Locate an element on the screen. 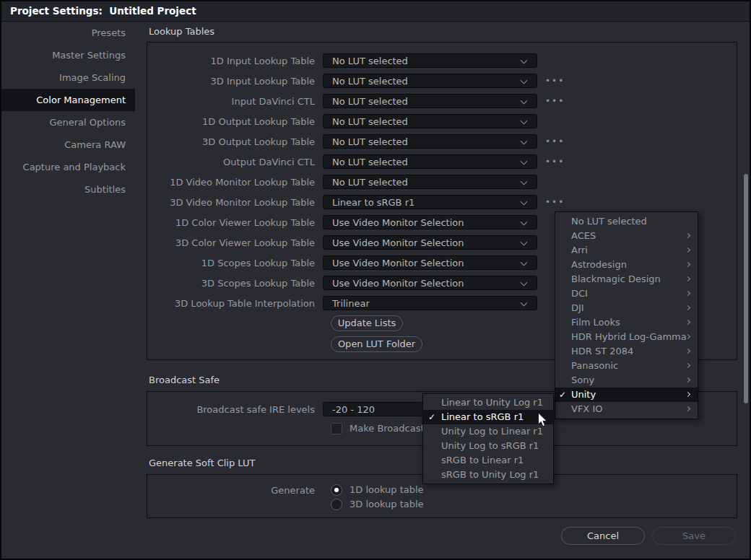 Image resolution: width=751 pixels, height=560 pixels. dropdown-1d-video-monitor-lut: No LUT selected is located at coordinates (430, 182).